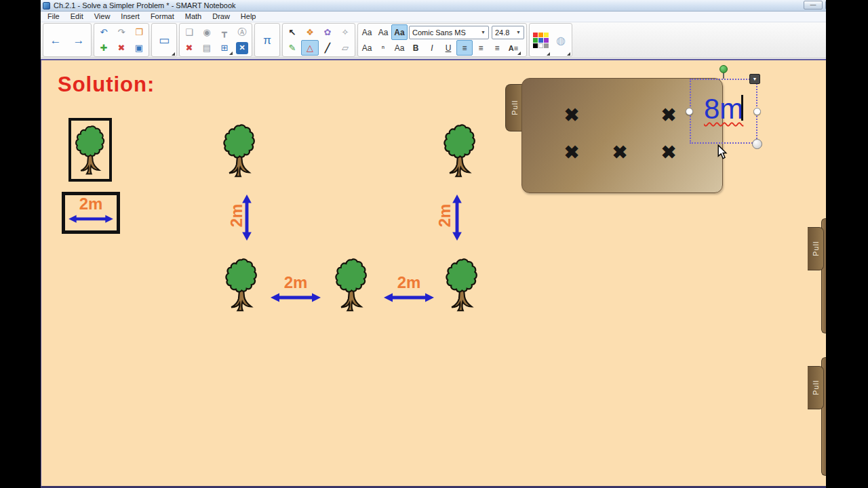  I want to click on align-center-button: ≡, so click(481, 47).